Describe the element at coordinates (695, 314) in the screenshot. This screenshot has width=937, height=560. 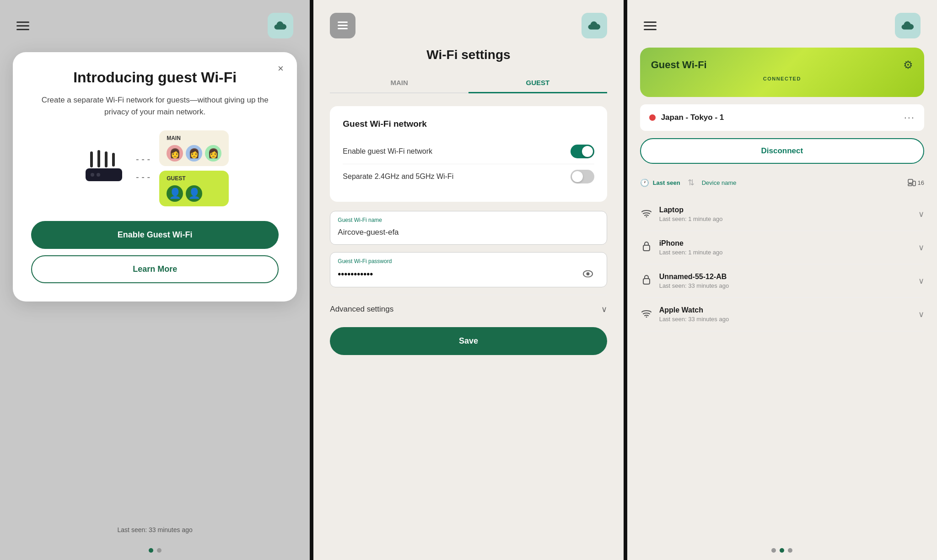
I see `device-info-applewatch: Apple Watch Last seen: 33 minutes ago` at that location.